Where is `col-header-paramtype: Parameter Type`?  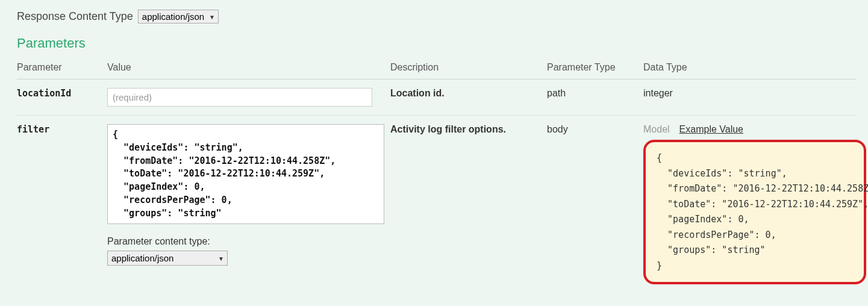 col-header-paramtype: Parameter Type is located at coordinates (595, 69).